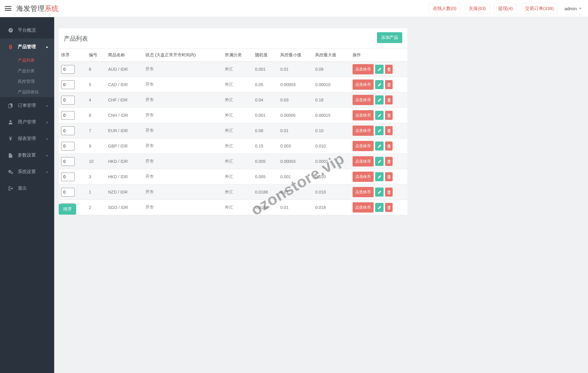  What do you see at coordinates (96, 100) in the screenshot?
I see `id-cell: 4` at bounding box center [96, 100].